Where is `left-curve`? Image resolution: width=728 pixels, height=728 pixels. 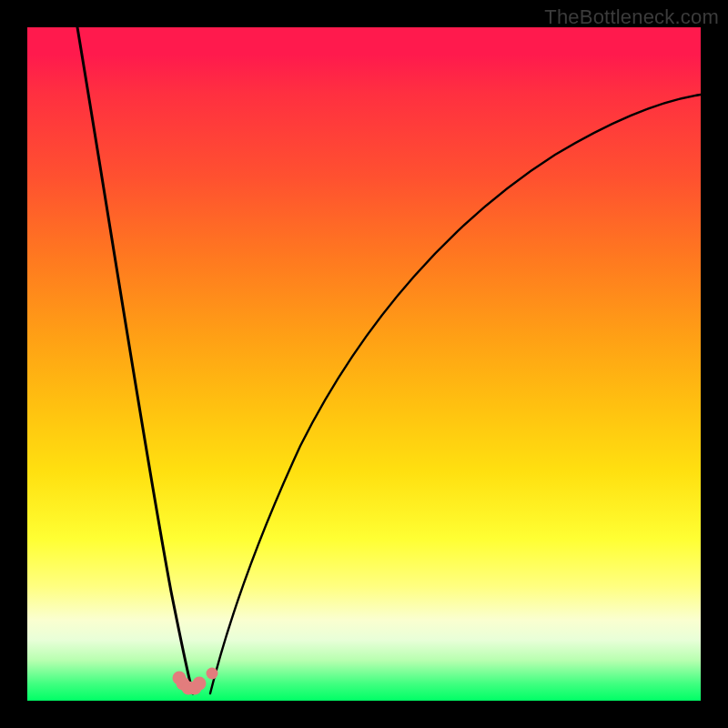
left-curve is located at coordinates (135, 360).